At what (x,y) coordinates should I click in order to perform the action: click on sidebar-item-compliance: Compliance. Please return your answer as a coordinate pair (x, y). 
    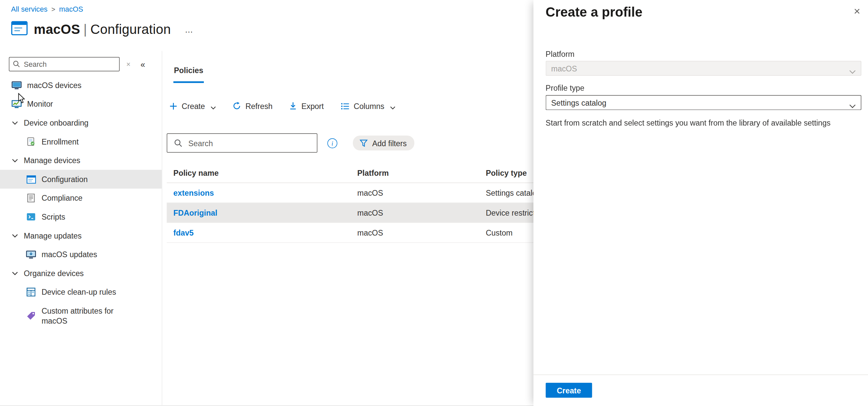
    Looking at the image, I should click on (81, 198).